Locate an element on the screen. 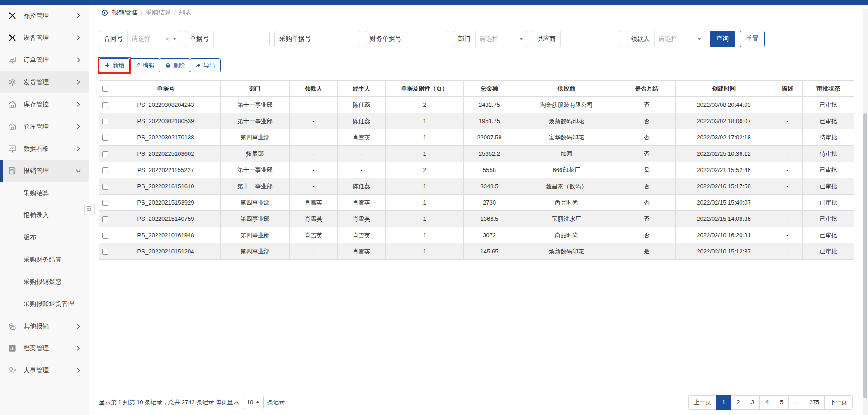 The height and width of the screenshot is (415, 868). breadcrumb-item-0: 报销管理 is located at coordinates (125, 13).